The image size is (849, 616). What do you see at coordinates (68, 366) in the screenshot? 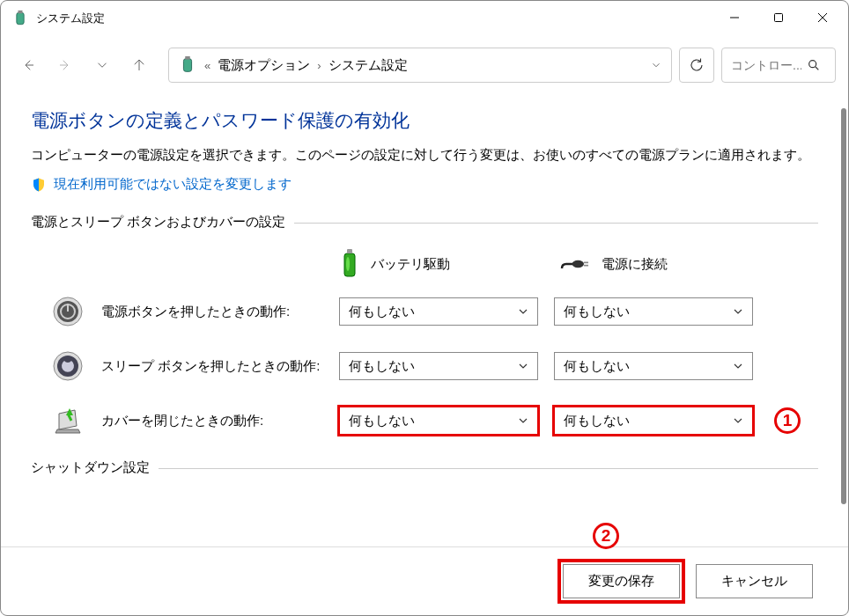
I see `sleep-button-icon` at bounding box center [68, 366].